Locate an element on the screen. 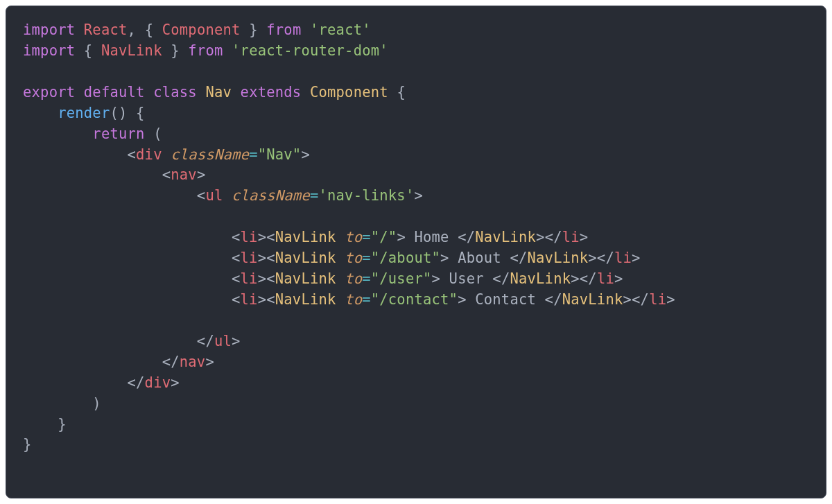 The height and width of the screenshot is (504, 832). to-about: "/about" is located at coordinates (406, 258).